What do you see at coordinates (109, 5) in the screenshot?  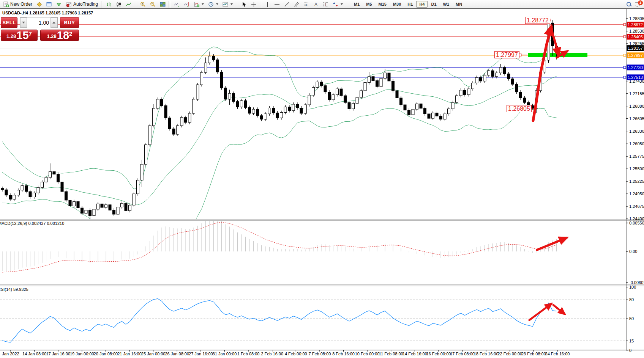 I see `bar-chart-icon` at bounding box center [109, 5].